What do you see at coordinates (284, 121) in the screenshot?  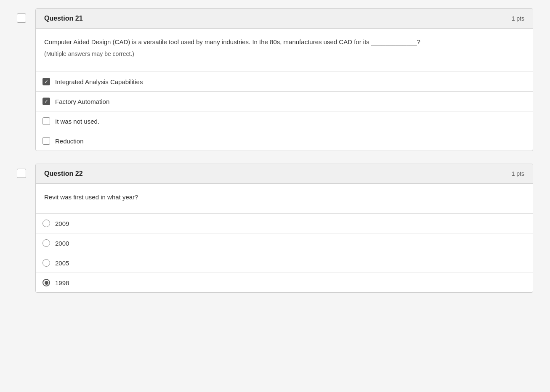 I see `answer-item: It was not used.` at bounding box center [284, 121].